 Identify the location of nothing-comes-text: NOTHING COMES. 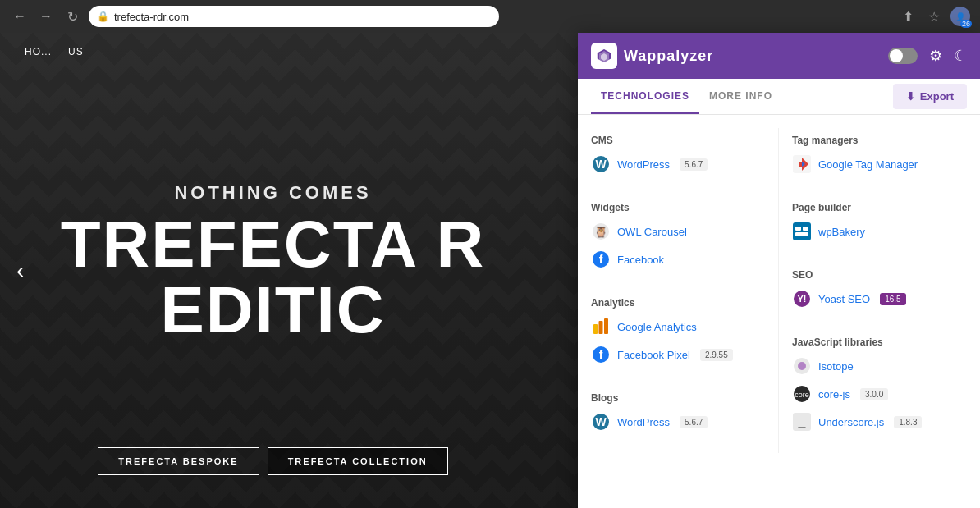
(272, 193).